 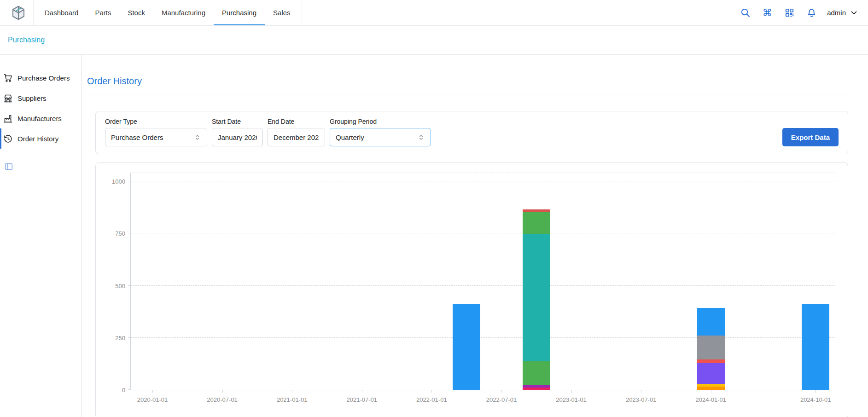 I want to click on nav-item-purchasing: Purchasing, so click(x=239, y=13).